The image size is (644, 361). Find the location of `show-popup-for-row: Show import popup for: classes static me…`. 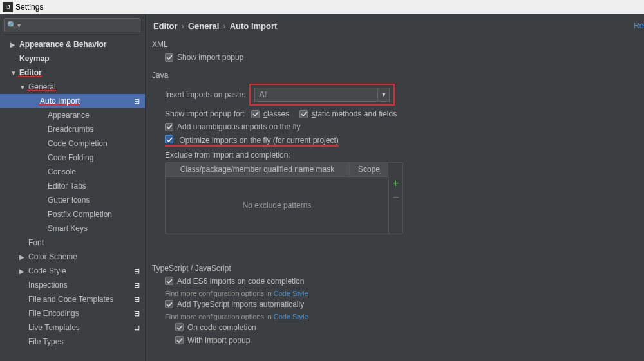

show-popup-for-row: Show import popup for: classes static me… is located at coordinates (401, 114).